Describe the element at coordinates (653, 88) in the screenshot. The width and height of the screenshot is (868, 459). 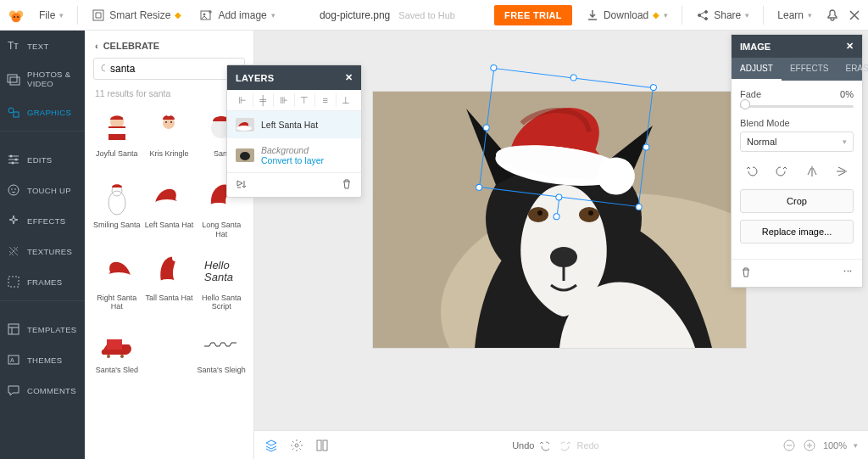
I see `resize-handle` at that location.